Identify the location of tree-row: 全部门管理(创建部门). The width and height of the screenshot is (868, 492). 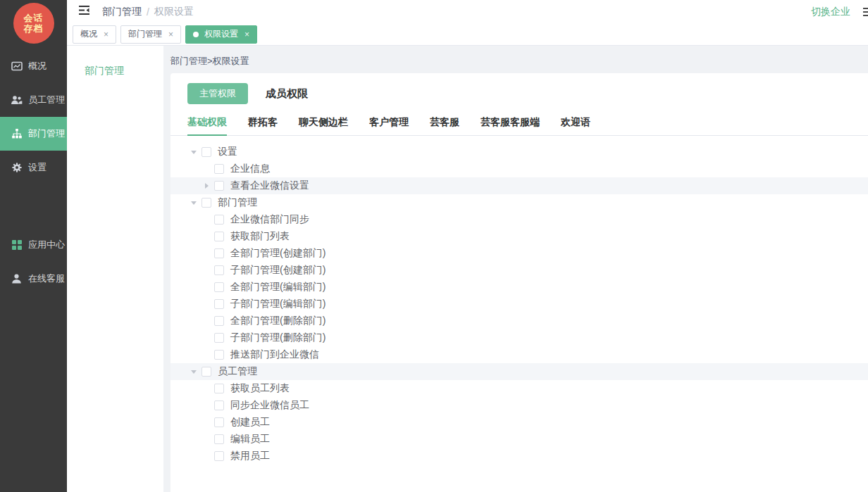
(519, 253).